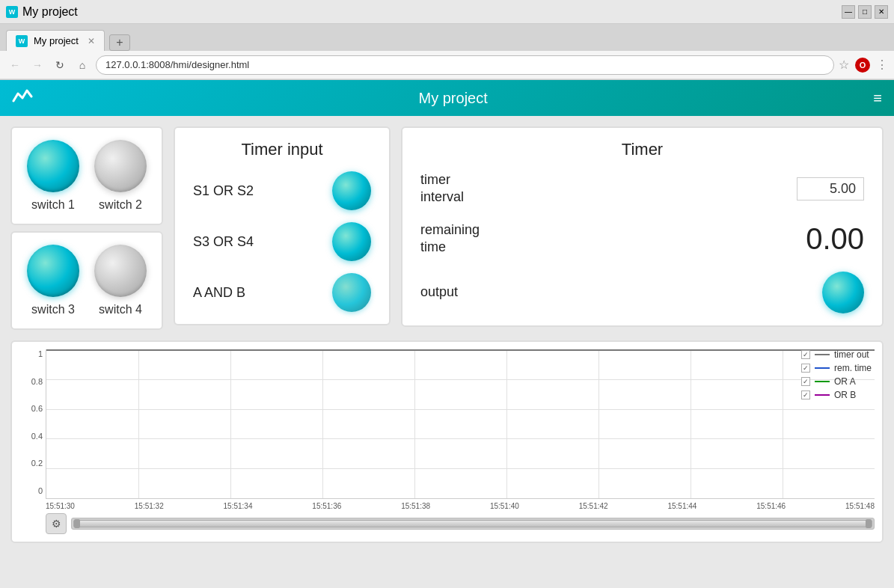 Image resolution: width=894 pixels, height=588 pixels. What do you see at coordinates (865, 12) in the screenshot?
I see `window-controls: — □ ✕` at bounding box center [865, 12].